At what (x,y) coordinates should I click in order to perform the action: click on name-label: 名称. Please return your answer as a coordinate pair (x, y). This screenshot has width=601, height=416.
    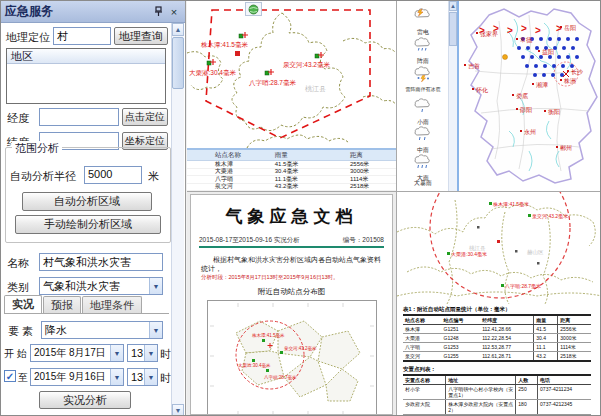
    Looking at the image, I should click on (18, 264).